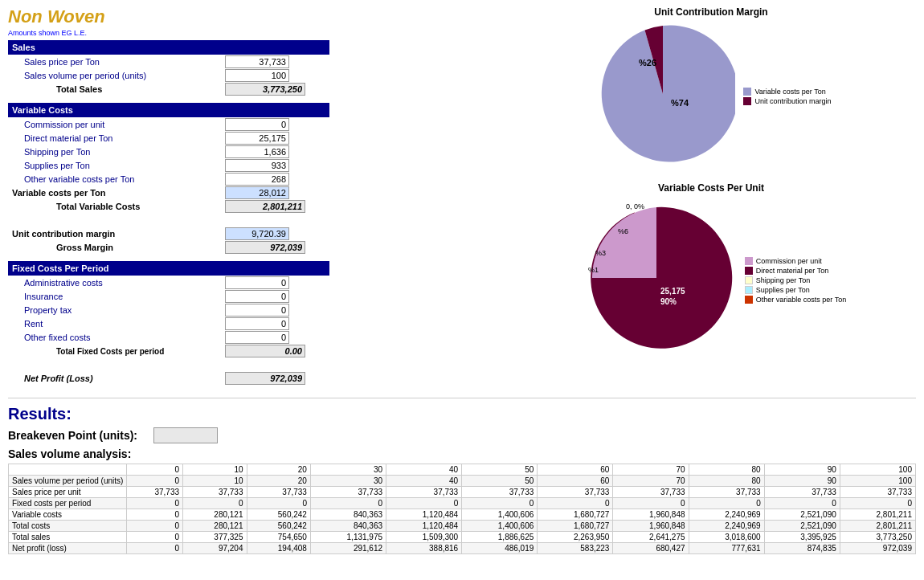  I want to click on shipping-label: Shipping per Ton, so click(117, 152).